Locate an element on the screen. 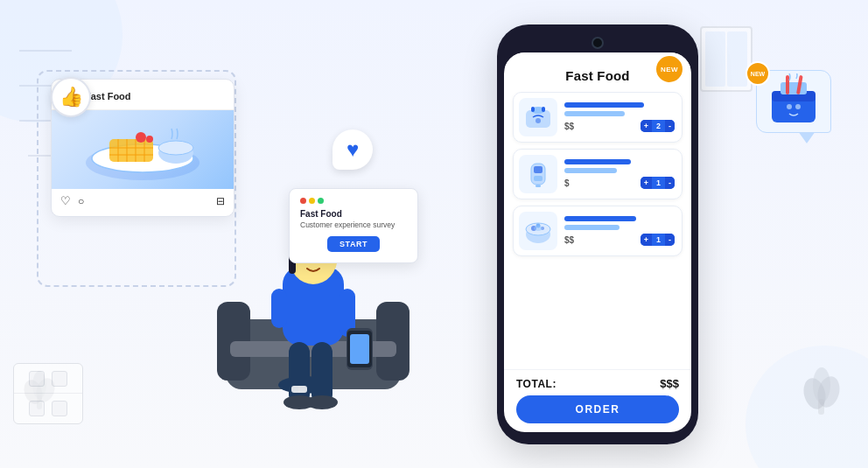  menu-item-2: $ + 1 - is located at coordinates (598, 174).